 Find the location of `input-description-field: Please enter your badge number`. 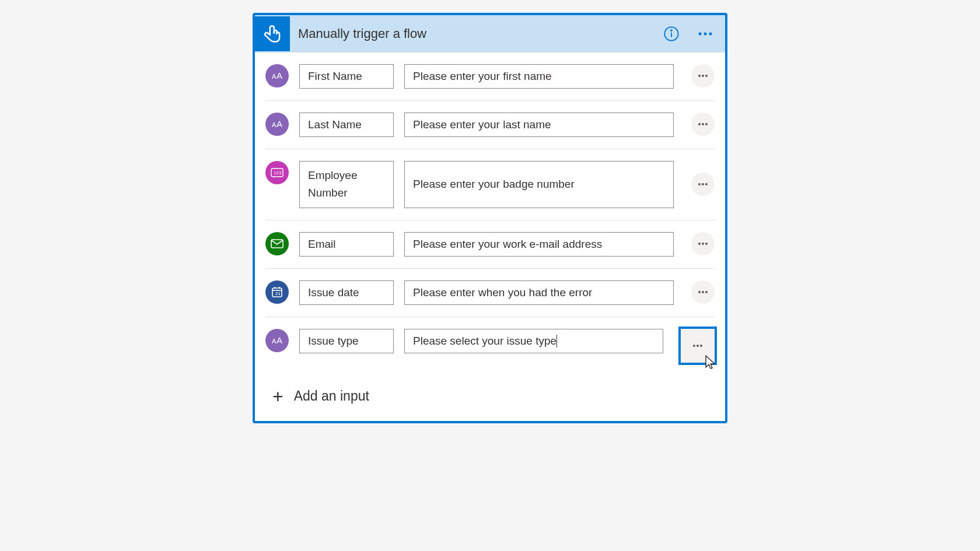

input-description-field: Please enter your badge number is located at coordinates (539, 184).